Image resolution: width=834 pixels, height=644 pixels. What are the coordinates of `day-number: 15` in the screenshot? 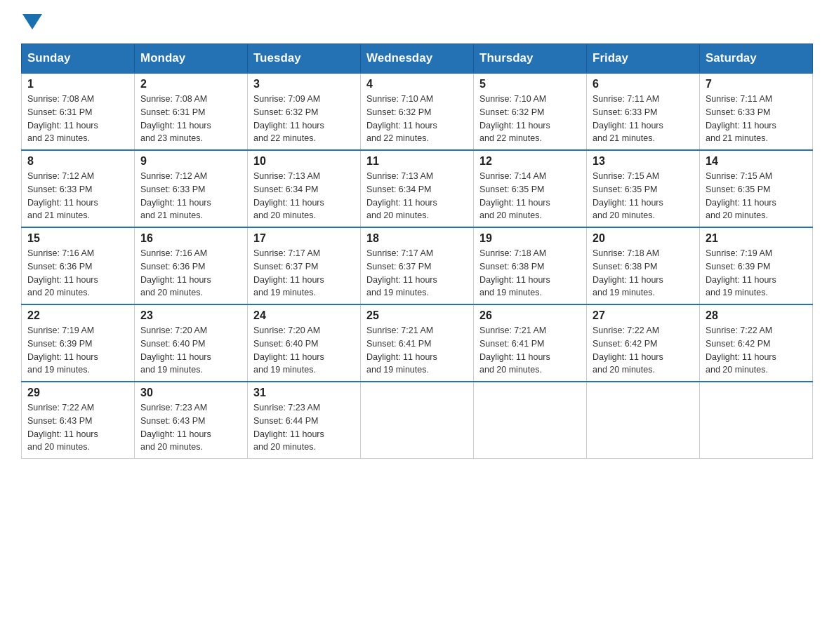 It's located at (78, 239).